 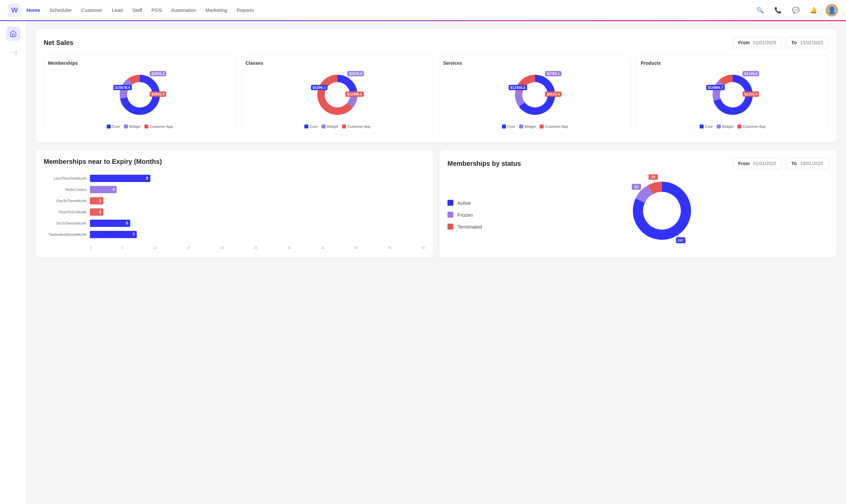 What do you see at coordinates (113, 190) in the screenshot?
I see `bar-value: 4` at bounding box center [113, 190].